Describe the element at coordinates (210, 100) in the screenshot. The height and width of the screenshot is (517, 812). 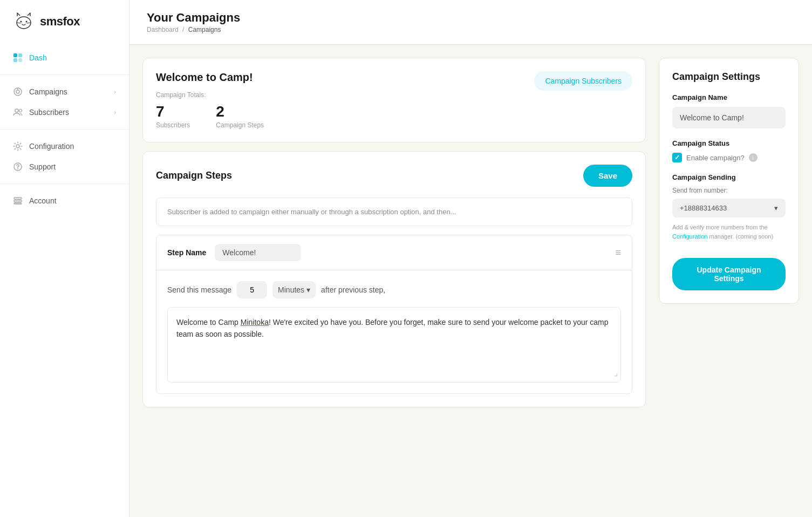
I see `campaign-header-left: Welcome to Camp! Campaign Totals: 7 Subs…` at that location.